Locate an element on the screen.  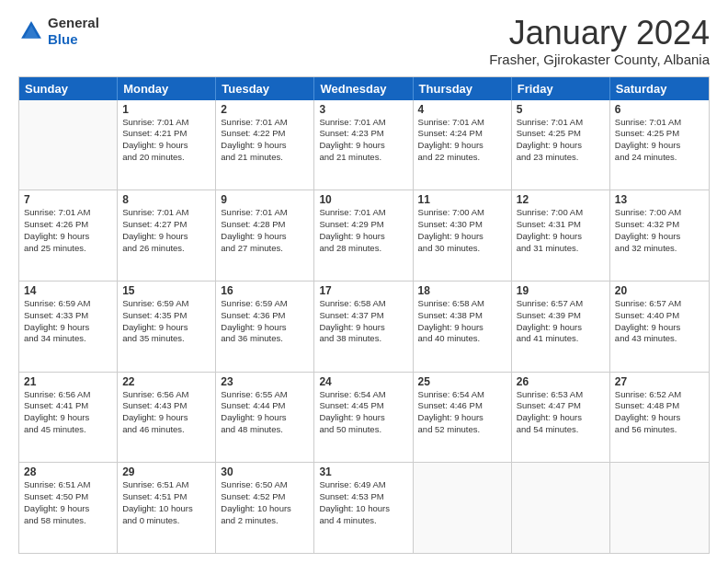
day-number: 6 is located at coordinates (660, 109).